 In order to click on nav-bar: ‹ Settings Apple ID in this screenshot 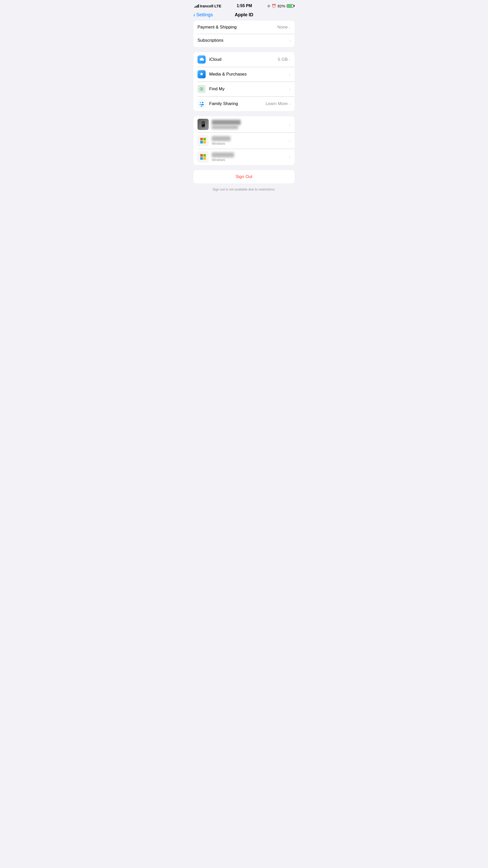, I will do `click(244, 16)`.